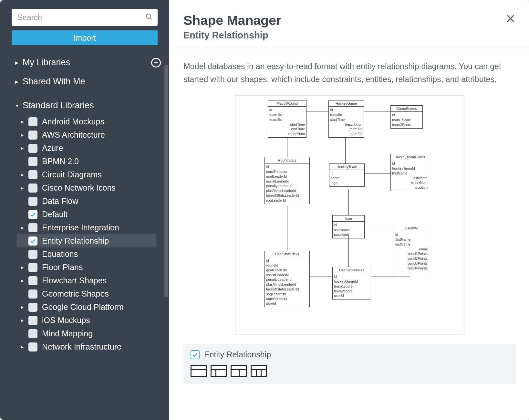  What do you see at coordinates (60, 162) in the screenshot?
I see `library-label: BPMN 2.0` at bounding box center [60, 162].